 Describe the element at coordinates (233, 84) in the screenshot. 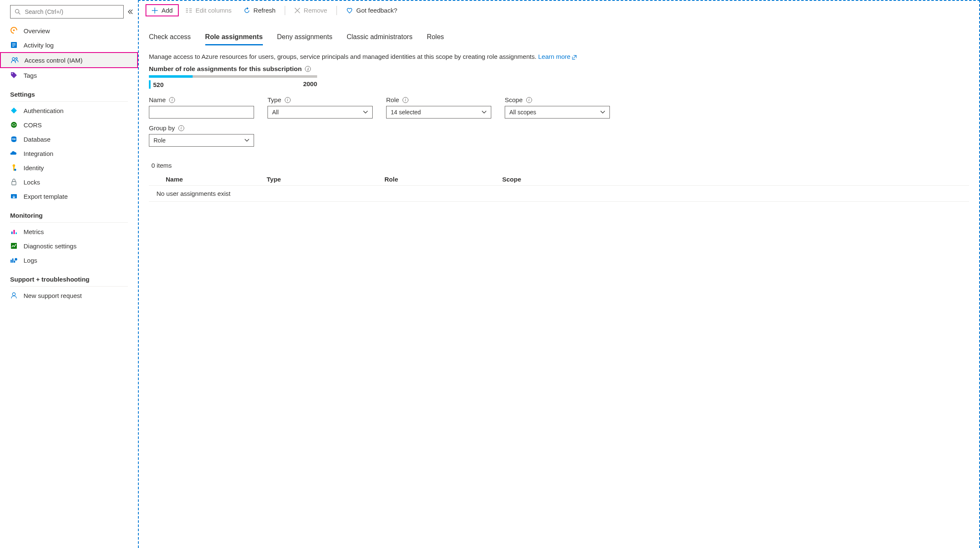

I see `progress-labels: 520 2000` at that location.